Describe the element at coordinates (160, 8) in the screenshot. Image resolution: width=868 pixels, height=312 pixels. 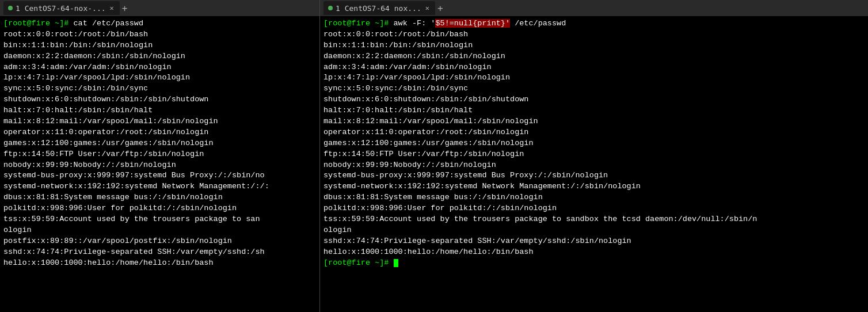
I see `left-tab-bar: 1 CentOS7-64-nox-... ✕ +` at that location.